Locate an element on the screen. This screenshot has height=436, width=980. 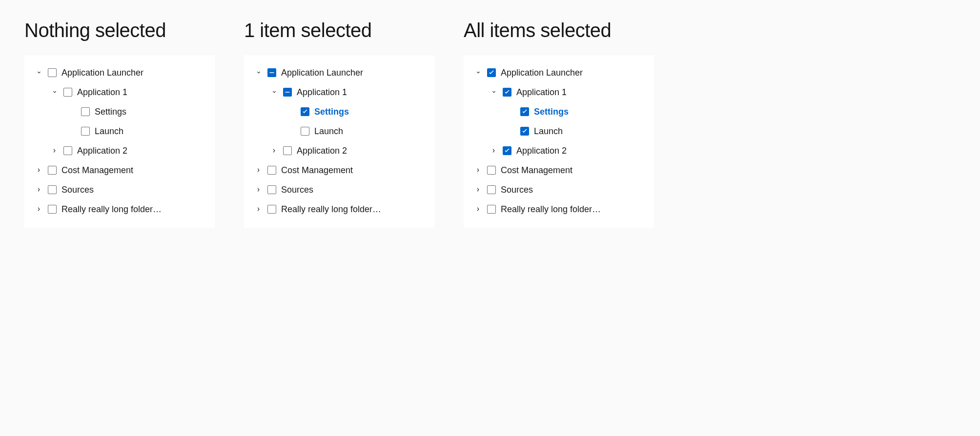
example-nothing-selected: Nothing selected Application Launcher Ap… is located at coordinates (120, 124).